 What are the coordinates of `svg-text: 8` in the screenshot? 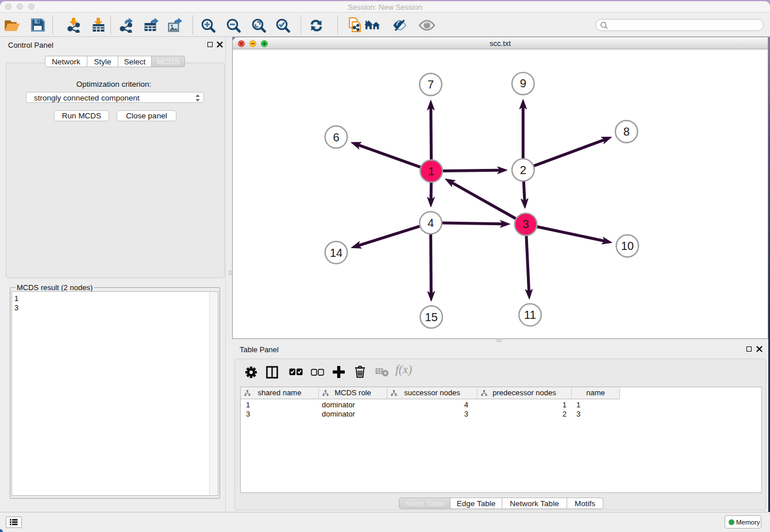 It's located at (626, 132).